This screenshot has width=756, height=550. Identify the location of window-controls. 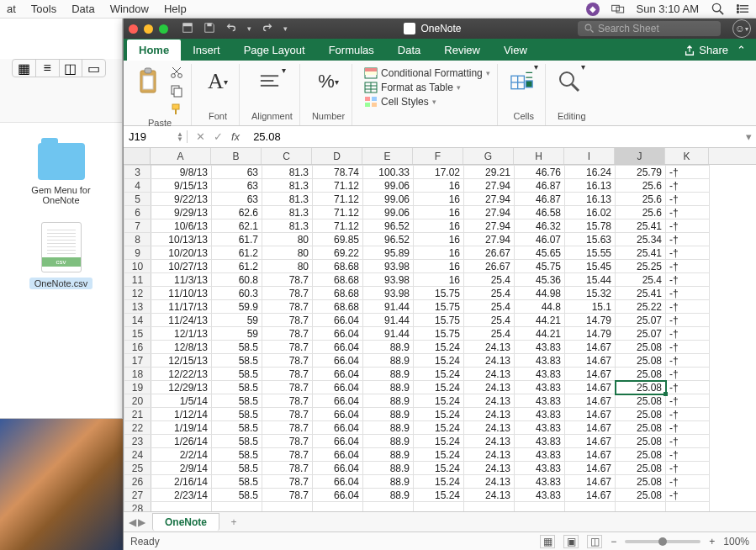
(148, 29).